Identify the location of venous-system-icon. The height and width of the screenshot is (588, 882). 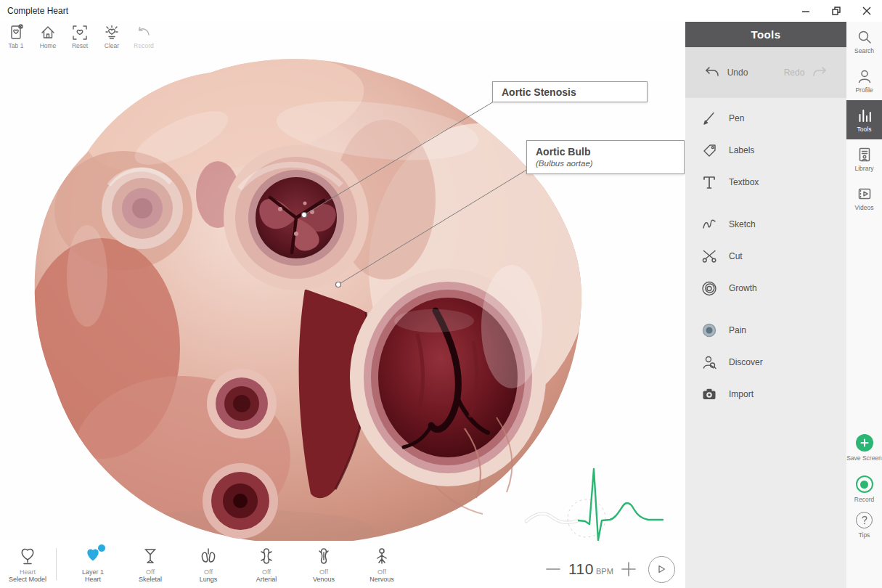
(324, 556).